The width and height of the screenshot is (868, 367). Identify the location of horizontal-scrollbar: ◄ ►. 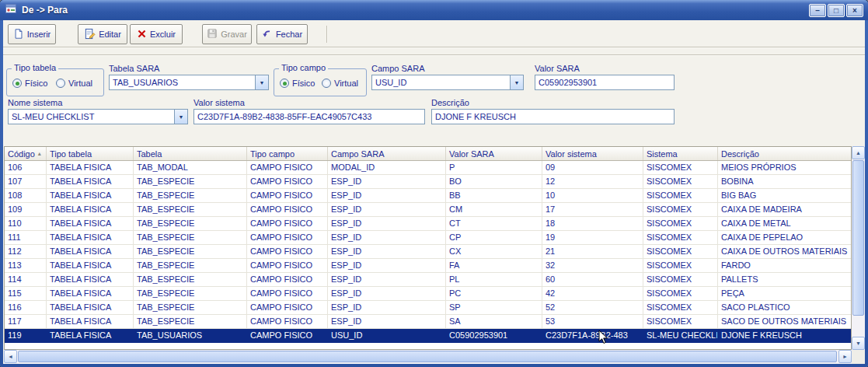
(427, 357).